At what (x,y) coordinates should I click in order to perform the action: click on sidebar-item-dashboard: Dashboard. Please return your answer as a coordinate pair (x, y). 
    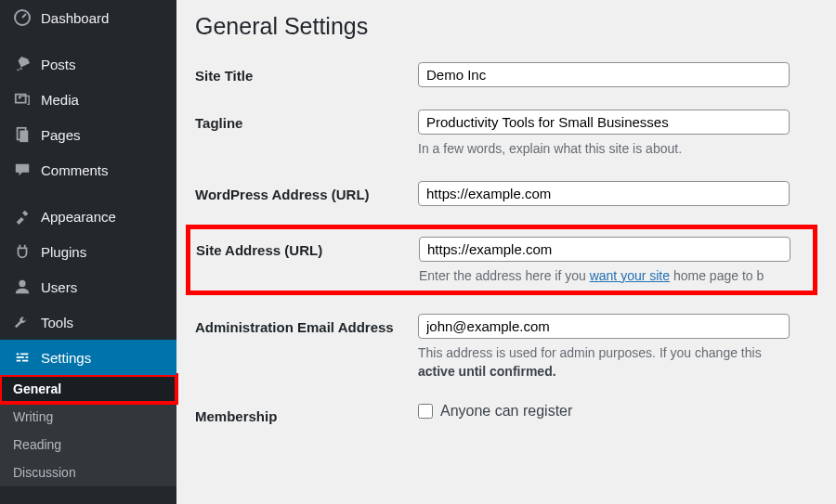
    Looking at the image, I should click on (88, 18).